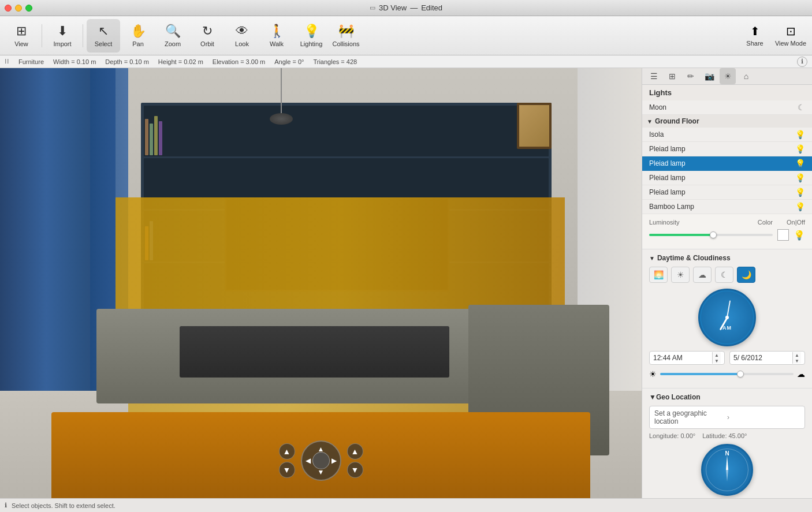 The width and height of the screenshot is (812, 512). Describe the element at coordinates (62, 44) in the screenshot. I see `import-label: Import` at that location.